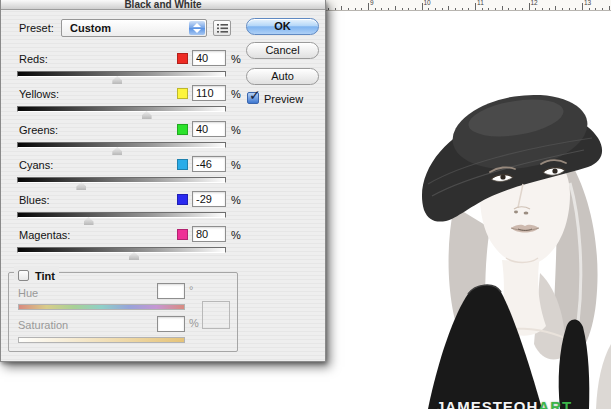 The width and height of the screenshot is (611, 409). I want to click on ruler-inch-label: 11, so click(480, 4).